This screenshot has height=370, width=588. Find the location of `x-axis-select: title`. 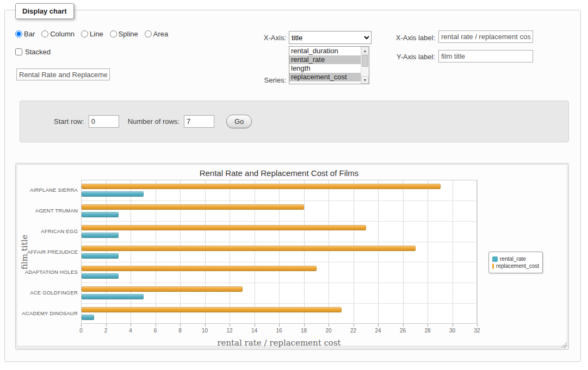

x-axis-select: title is located at coordinates (330, 37).